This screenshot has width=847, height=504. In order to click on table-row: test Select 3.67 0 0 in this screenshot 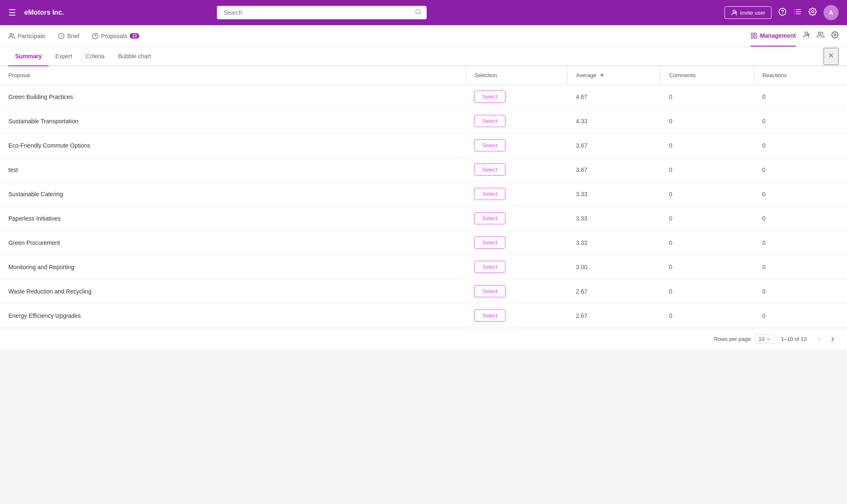, I will do `click(424, 170)`.